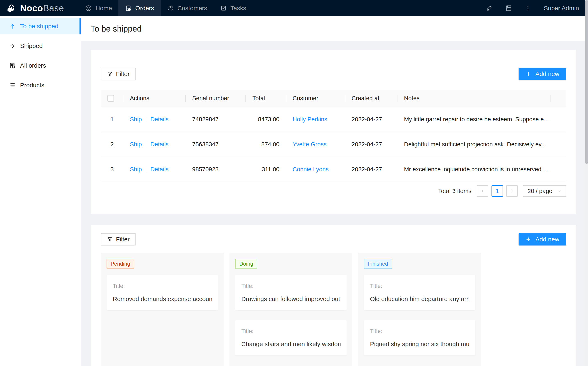 The height and width of the screenshot is (366, 588). What do you see at coordinates (123, 74) in the screenshot?
I see `filter-label: Filter` at bounding box center [123, 74].